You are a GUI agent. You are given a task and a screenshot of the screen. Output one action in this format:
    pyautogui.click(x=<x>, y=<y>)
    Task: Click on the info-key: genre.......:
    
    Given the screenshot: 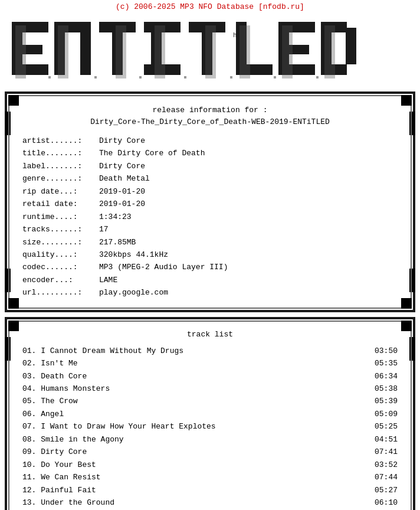 What is the action you would take?
    pyautogui.click(x=61, y=178)
    